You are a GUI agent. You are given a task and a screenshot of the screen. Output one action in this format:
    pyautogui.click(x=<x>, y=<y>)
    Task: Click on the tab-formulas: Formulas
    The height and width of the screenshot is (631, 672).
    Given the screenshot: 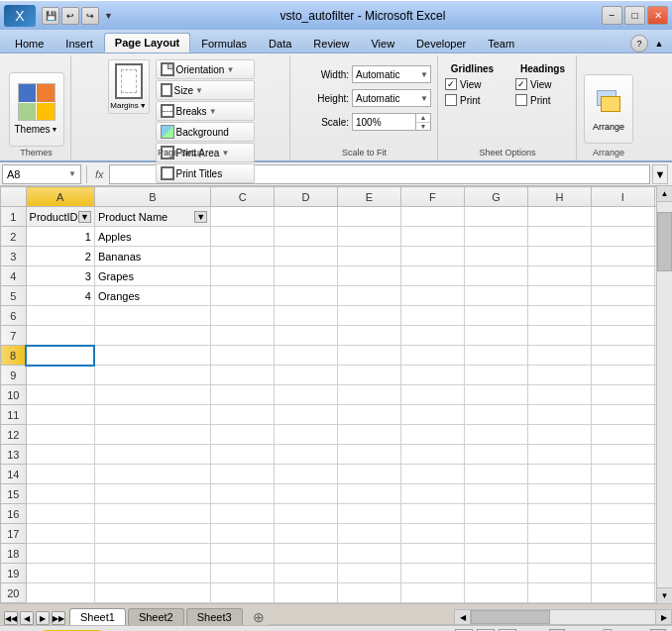 What is the action you would take?
    pyautogui.click(x=224, y=44)
    